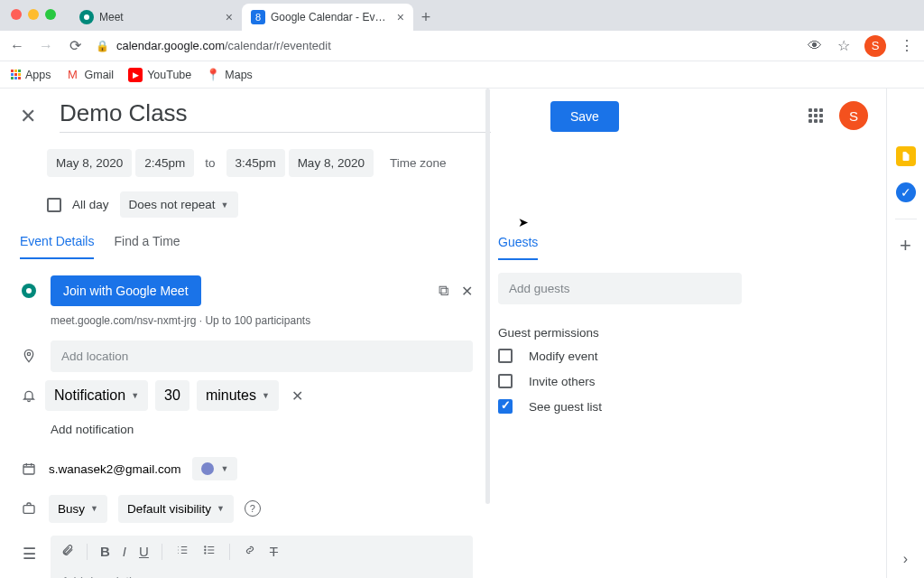 Image resolution: width=924 pixels, height=578 pixels. I want to click on keep-icon, so click(906, 156).